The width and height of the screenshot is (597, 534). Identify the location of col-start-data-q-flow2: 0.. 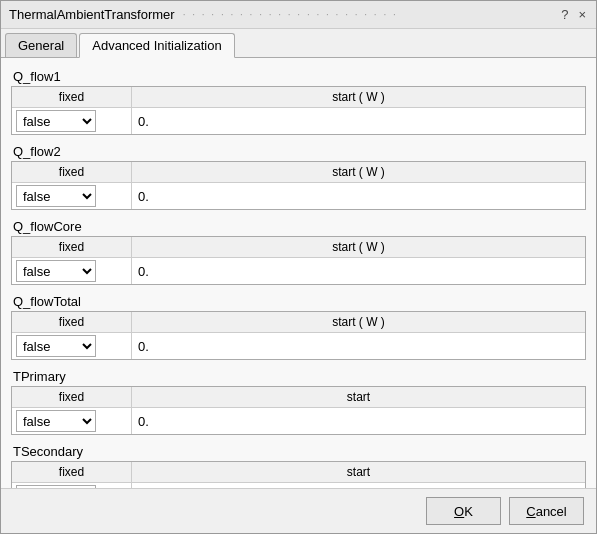
(358, 196).